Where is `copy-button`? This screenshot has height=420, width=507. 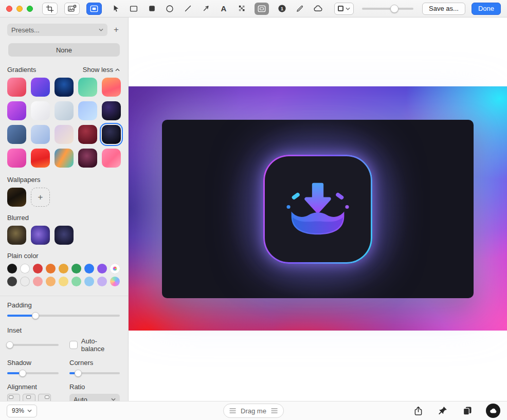
copy-button is located at coordinates (467, 411).